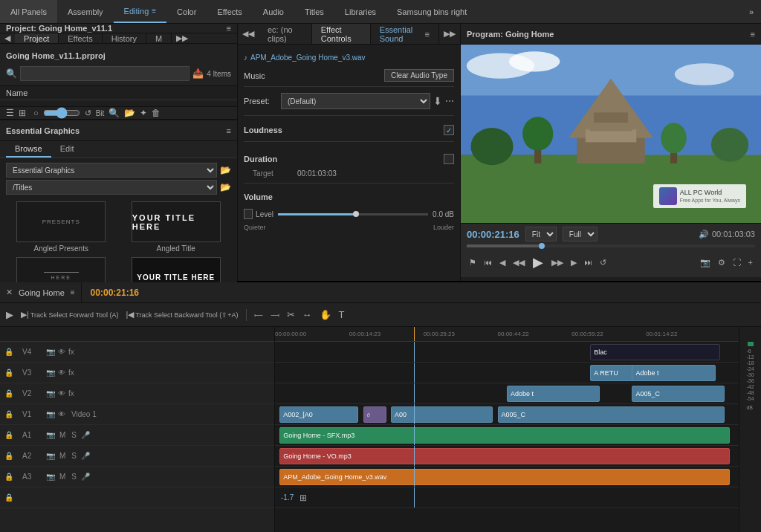  What do you see at coordinates (88, 113) in the screenshot?
I see `refresh-icon: ↺` at bounding box center [88, 113].